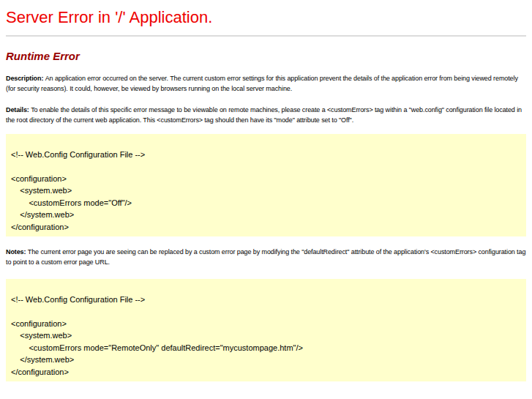  I want to click on details-paragraph: Details: To enable the details of this s…, so click(266, 115).